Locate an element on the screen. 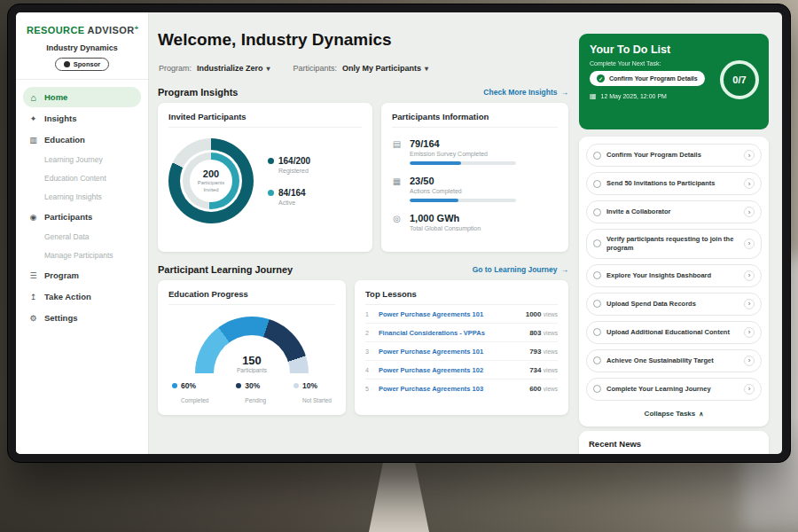 This screenshot has height=532, width=798. sidebar-item-label: Program is located at coordinates (62, 275).